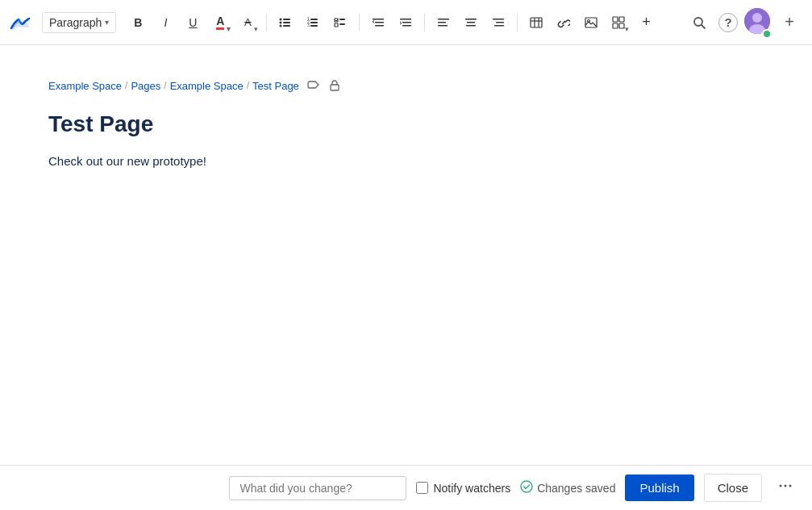 This screenshot has width=812, height=510. Describe the element at coordinates (340, 23) in the screenshot. I see `checklist-button` at that location.